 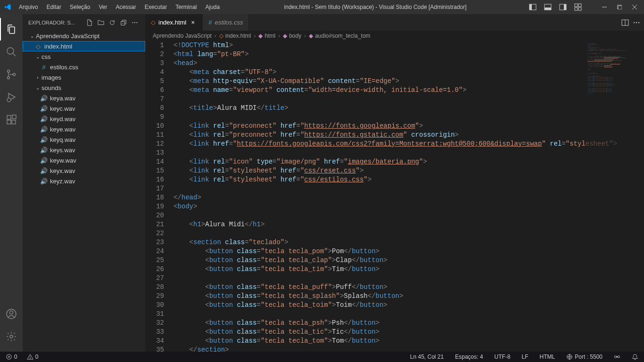 What do you see at coordinates (235, 36) in the screenshot?
I see `breadcrumb-item: ◇ index.html` at bounding box center [235, 36].